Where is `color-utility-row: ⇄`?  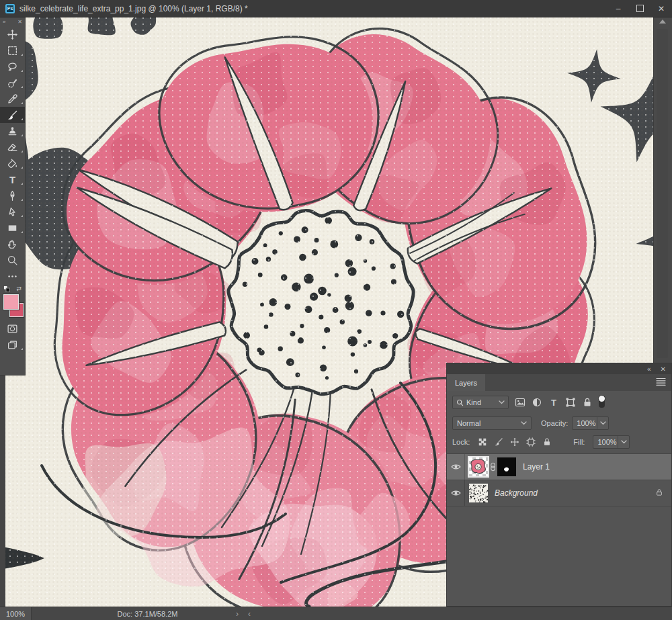
color-utility-row: ⇄ is located at coordinates (12, 289).